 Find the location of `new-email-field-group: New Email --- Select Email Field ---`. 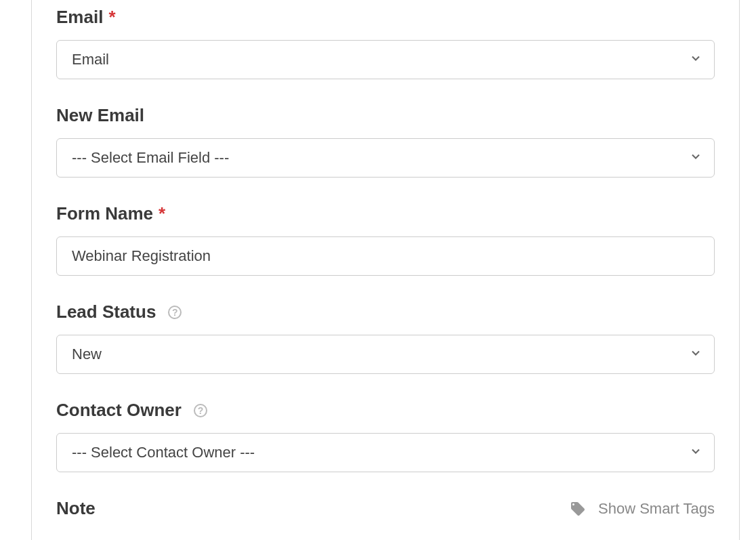

new-email-field-group: New Email --- Select Email Field --- is located at coordinates (385, 141).